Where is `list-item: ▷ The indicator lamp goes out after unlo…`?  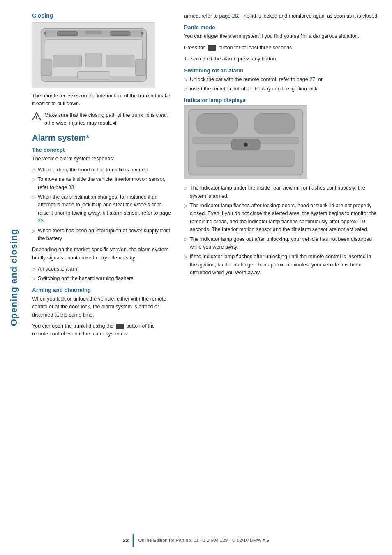 list-item: ▷ The indicator lamp goes out after unlo… is located at coordinates (282, 243).